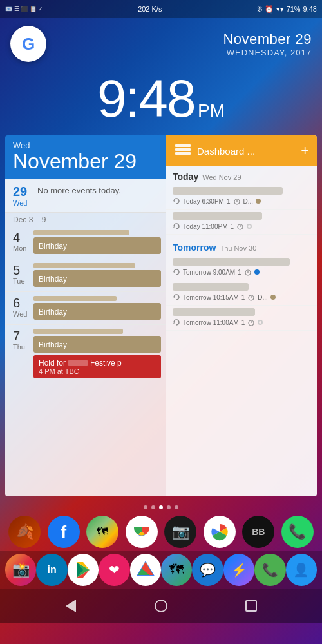 The image size is (322, 644). Describe the element at coordinates (258, 532) in the screenshot. I see `blackberry-icon: BB` at that location.